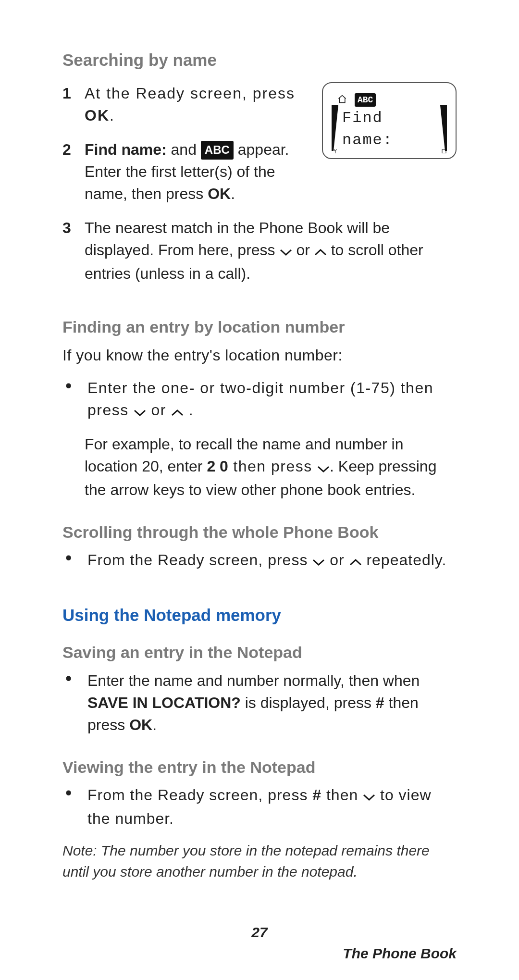  What do you see at coordinates (389, 130) in the screenshot?
I see `phone-screen-text: Find name:` at bounding box center [389, 130].